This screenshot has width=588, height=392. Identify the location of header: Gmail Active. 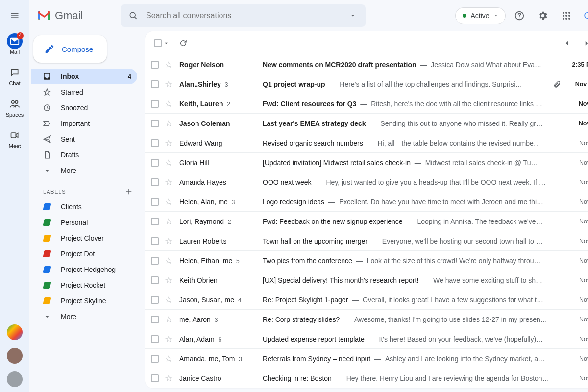
(309, 16).